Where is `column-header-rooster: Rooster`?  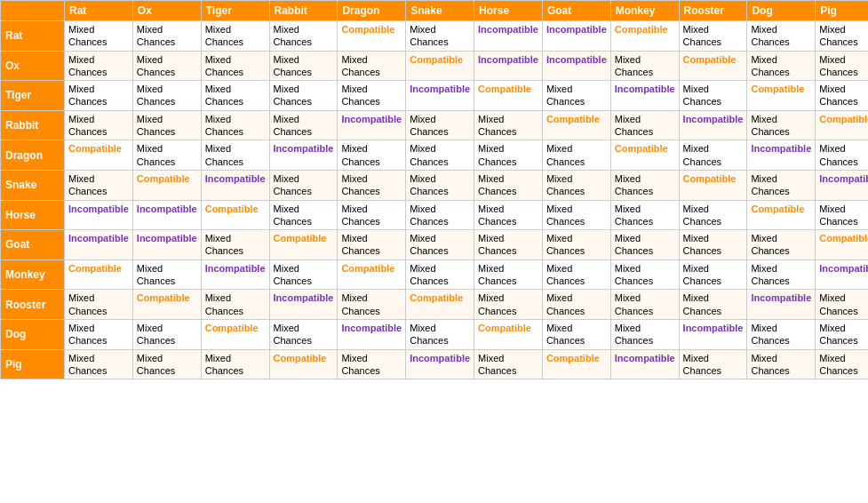 column-header-rooster: Rooster is located at coordinates (713, 11).